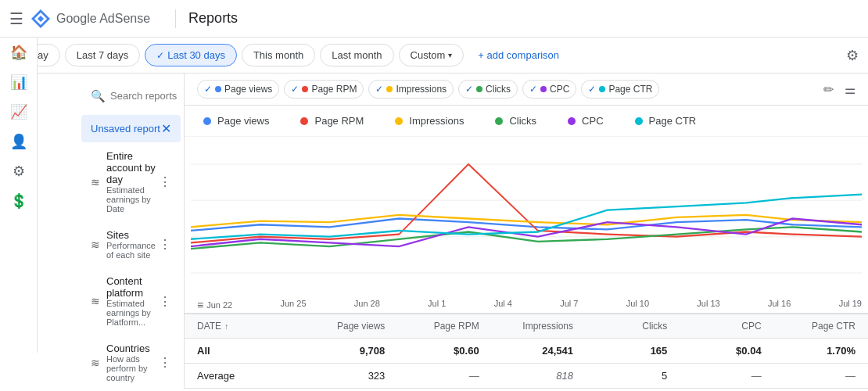 The image size is (868, 391). Describe the element at coordinates (432, 350) in the screenshot. I see `cell-pagerpm-all: $0.60` at that location.